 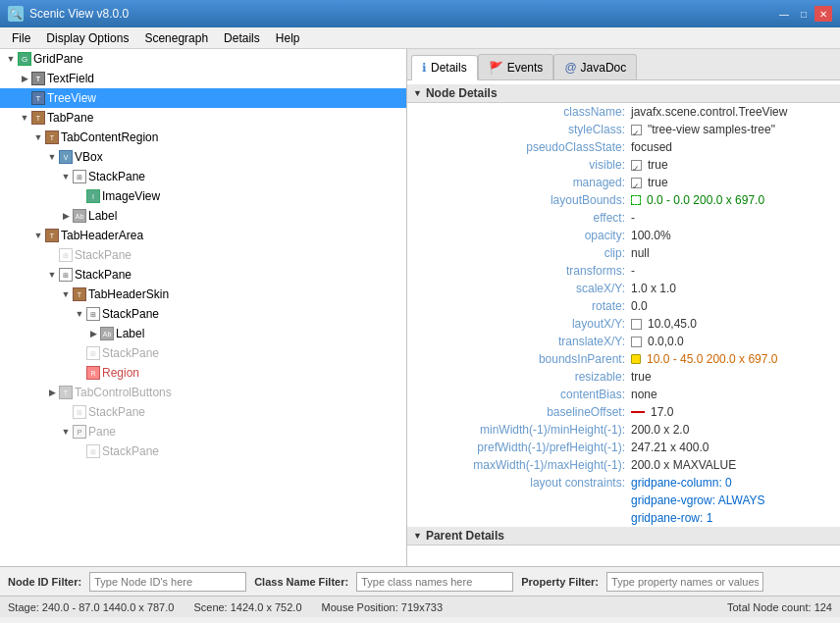 What do you see at coordinates (203, 157) in the screenshot?
I see `tree-item-vbox: V VBox` at bounding box center [203, 157].